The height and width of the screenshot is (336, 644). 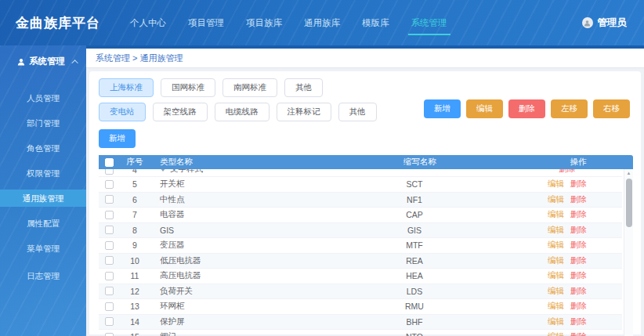 What do you see at coordinates (135, 162) in the screenshot?
I see `col-header-index: 序号` at bounding box center [135, 162].